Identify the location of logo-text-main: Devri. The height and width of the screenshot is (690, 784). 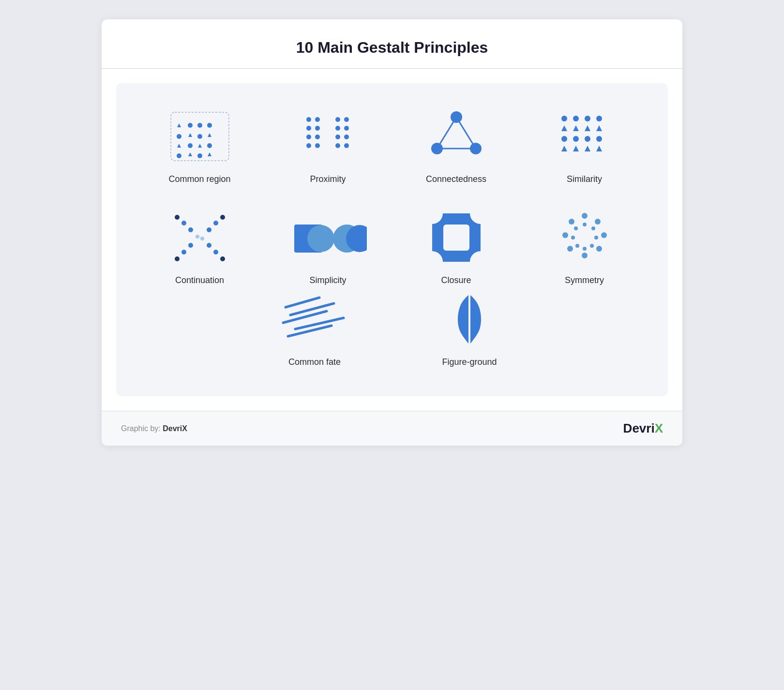
(639, 429).